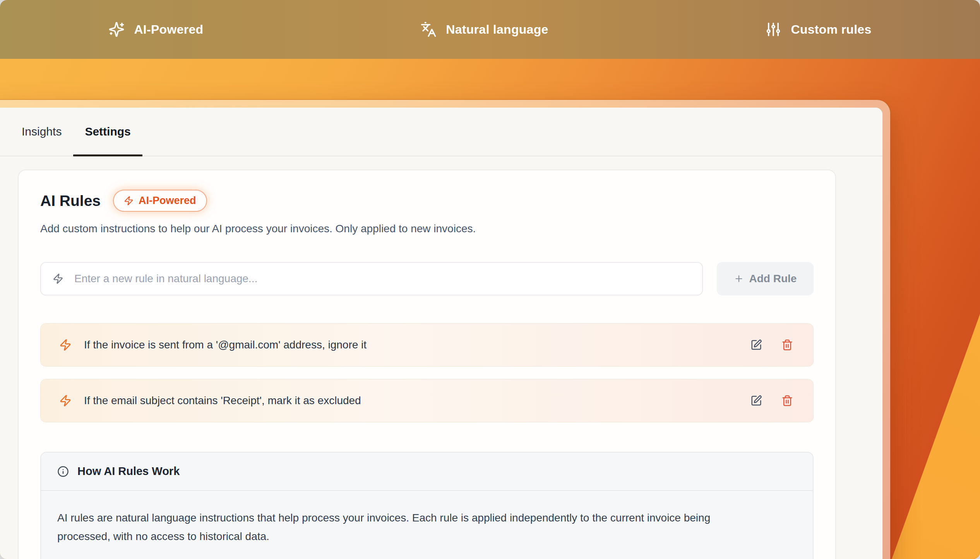  What do you see at coordinates (169, 29) in the screenshot?
I see `banner-label: AI-Powered` at bounding box center [169, 29].